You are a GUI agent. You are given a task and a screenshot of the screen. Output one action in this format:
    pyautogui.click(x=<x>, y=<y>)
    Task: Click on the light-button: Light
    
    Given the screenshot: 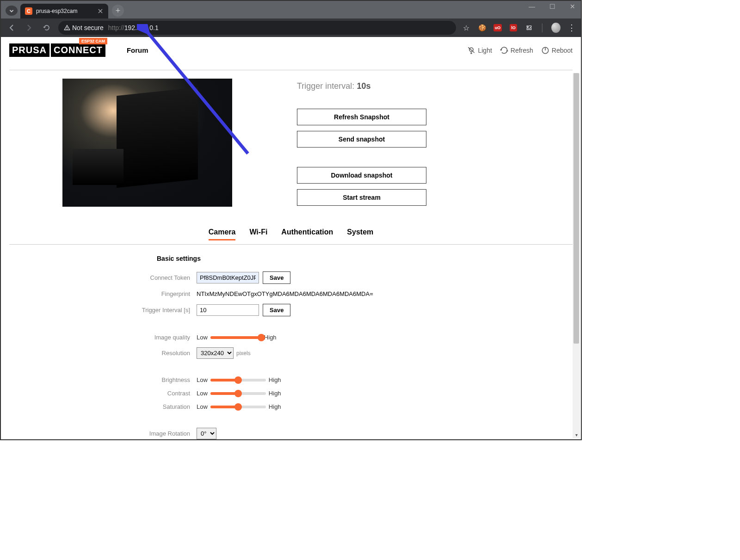 What is the action you would take?
    pyautogui.click(x=479, y=50)
    